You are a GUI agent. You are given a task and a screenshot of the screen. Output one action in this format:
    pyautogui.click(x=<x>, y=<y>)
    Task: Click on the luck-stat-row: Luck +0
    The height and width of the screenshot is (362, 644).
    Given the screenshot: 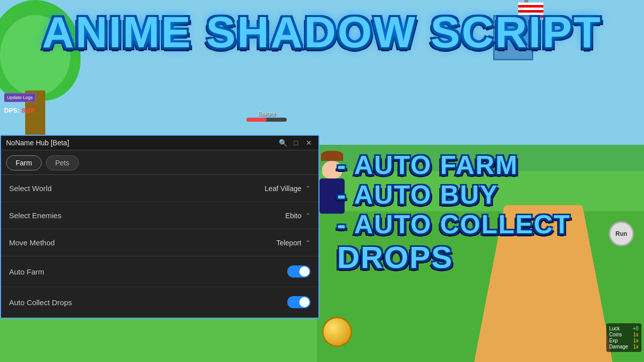 What is the action you would take?
    pyautogui.click(x=624, y=329)
    